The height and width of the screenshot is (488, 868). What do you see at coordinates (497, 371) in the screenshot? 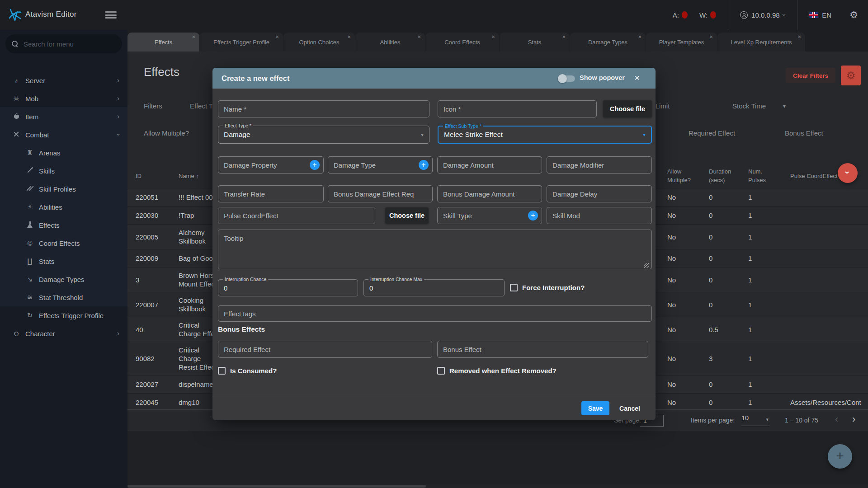
I see `removed-when-effect-removed-checkbox: Removed when Effect Removed?` at bounding box center [497, 371].